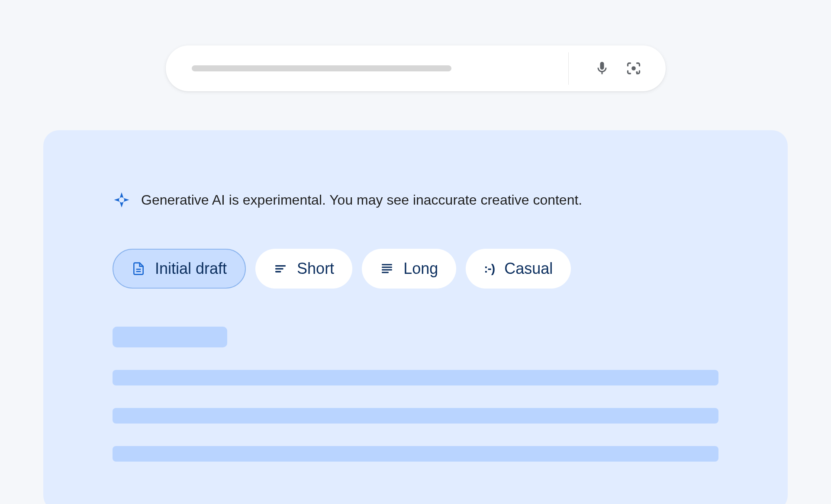 This screenshot has height=504, width=831. Describe the element at coordinates (634, 68) in the screenshot. I see `lens-button` at that location.